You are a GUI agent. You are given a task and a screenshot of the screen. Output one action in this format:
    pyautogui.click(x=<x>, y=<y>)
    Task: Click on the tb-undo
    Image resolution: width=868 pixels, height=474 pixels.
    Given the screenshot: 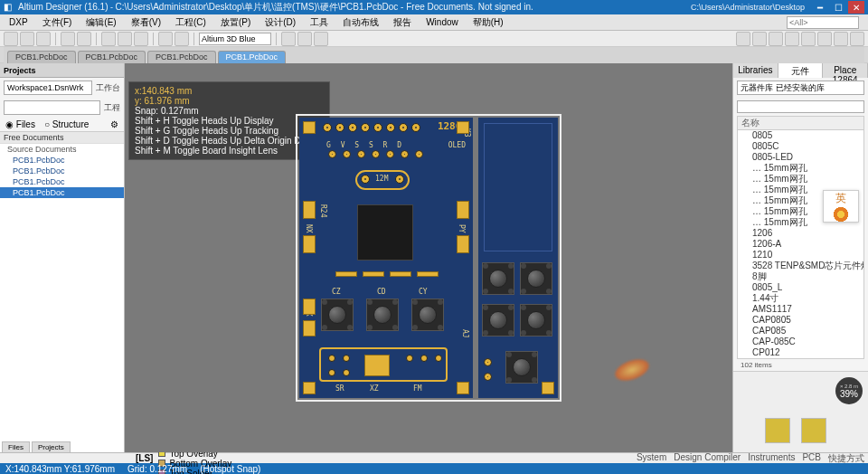 What is the action you would take?
    pyautogui.click(x=165, y=39)
    